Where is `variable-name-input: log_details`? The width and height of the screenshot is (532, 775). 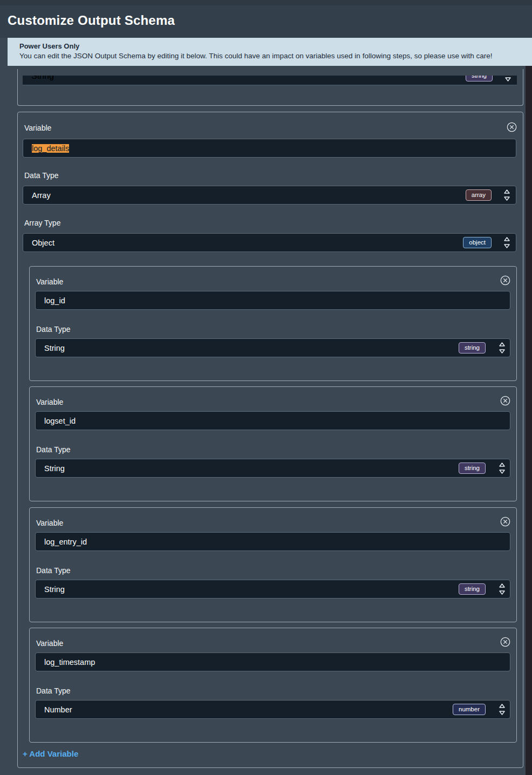
variable-name-input: log_details is located at coordinates (270, 148).